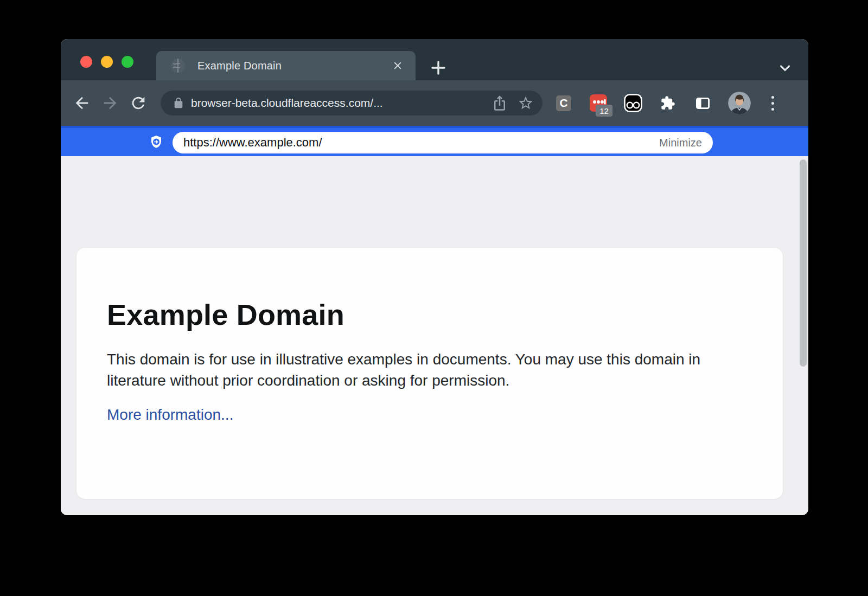 This screenshot has width=868, height=596. What do you see at coordinates (435, 60) in the screenshot?
I see `tab-strip: Example Domain` at bounding box center [435, 60].